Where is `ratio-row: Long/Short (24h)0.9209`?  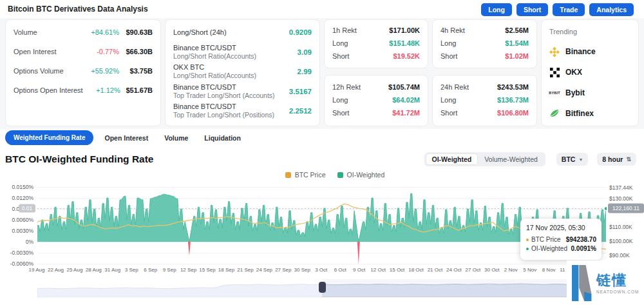
ratio-row: Long/Short (24h)0.9209 is located at coordinates (242, 32).